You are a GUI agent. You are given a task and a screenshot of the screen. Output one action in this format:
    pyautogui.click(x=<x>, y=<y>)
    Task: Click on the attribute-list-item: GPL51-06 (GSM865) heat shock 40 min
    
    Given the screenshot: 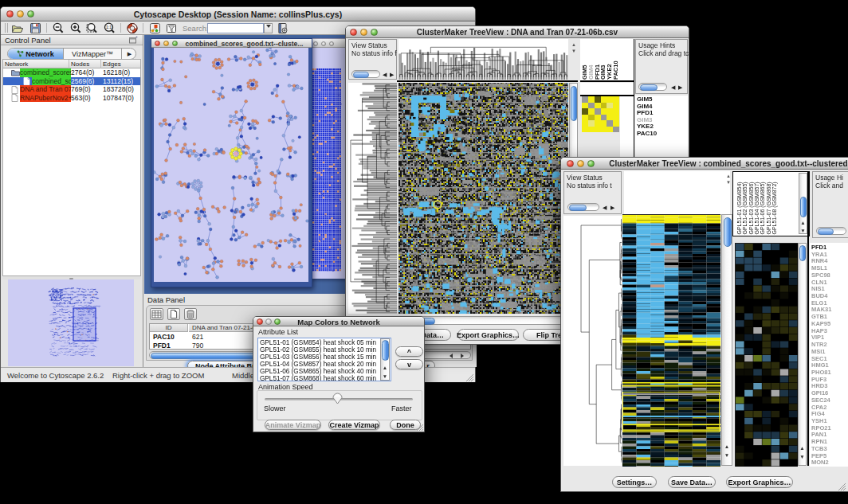 What is the action you would take?
    pyautogui.click(x=320, y=371)
    